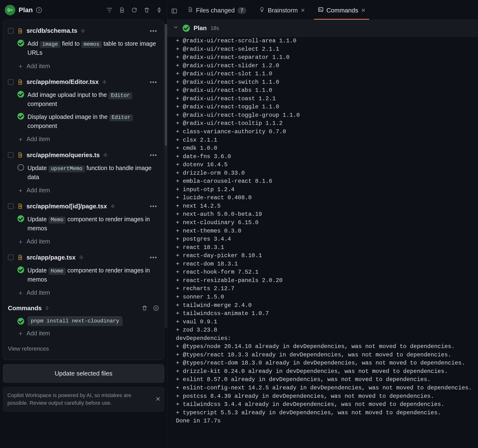 This screenshot has height=448, width=478. What do you see at coordinates (156, 308) in the screenshot?
I see `play-icon` at bounding box center [156, 308].